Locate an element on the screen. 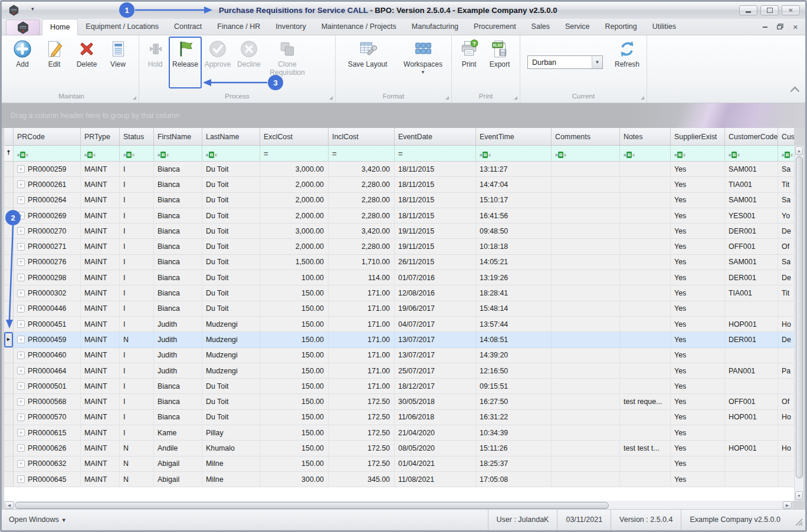 The image size is (807, 532). ribbon-button-workspaces: Workspaces▼ is located at coordinates (423, 63).